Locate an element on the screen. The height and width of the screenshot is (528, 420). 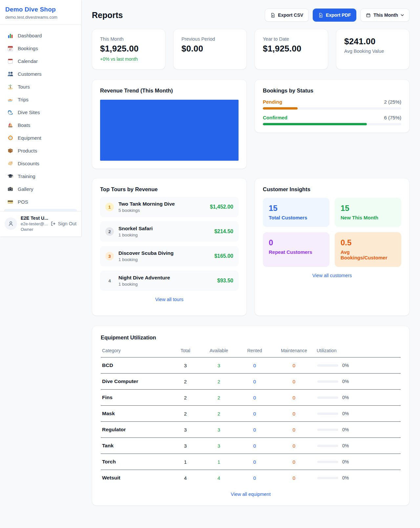
stat-card-this-month: This Month $1,925.00 +0% vs last month is located at coordinates (129, 49).